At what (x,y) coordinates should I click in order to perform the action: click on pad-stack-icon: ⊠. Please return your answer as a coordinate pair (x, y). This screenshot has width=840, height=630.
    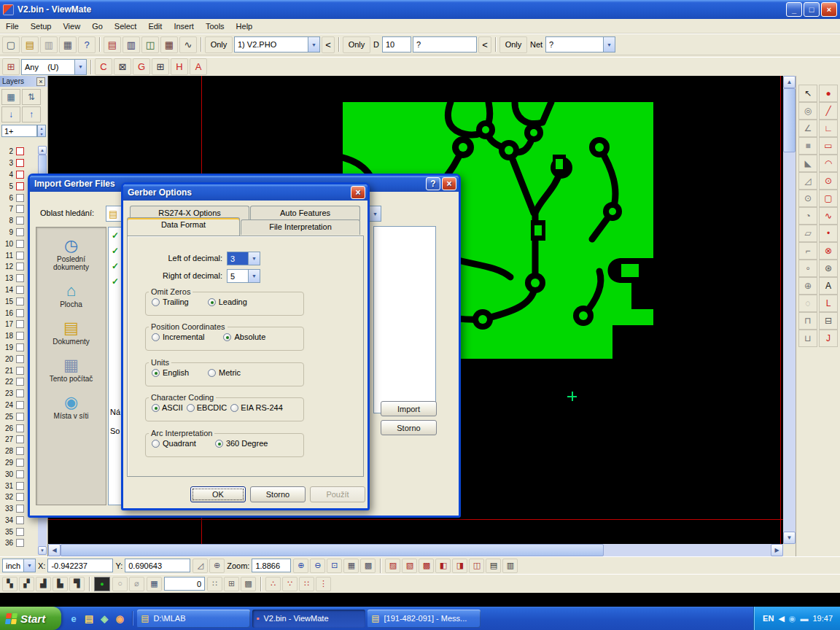
    Looking at the image, I should click on (122, 67).